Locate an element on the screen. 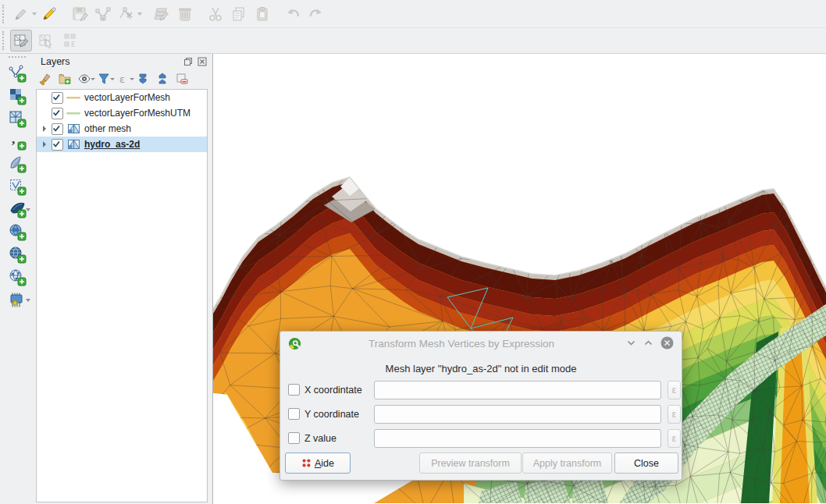 The image size is (826, 504). digitize-mesh-elements-button is located at coordinates (21, 41).